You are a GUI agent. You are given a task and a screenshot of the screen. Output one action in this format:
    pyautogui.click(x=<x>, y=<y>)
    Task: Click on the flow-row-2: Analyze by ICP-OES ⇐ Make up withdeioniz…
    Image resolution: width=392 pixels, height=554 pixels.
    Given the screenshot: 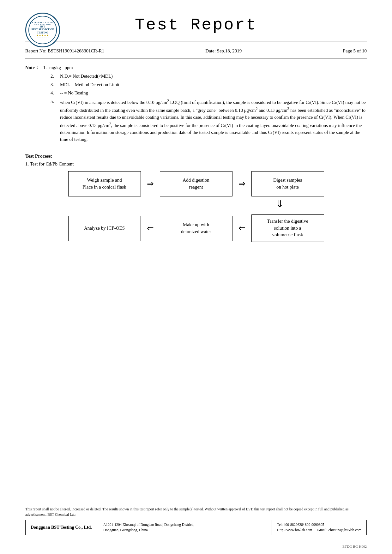 What is the action you would take?
    pyautogui.click(x=196, y=228)
    